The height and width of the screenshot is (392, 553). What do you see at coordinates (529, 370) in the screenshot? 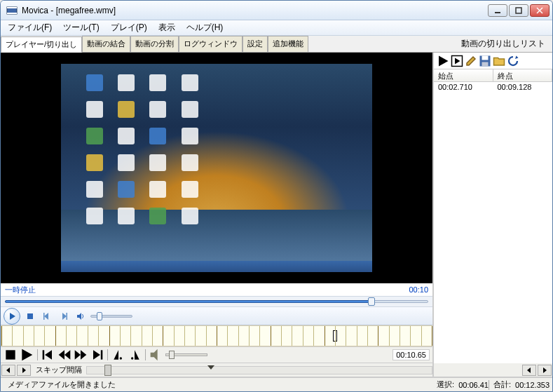
I see `right-skip-prev-button` at bounding box center [529, 370].